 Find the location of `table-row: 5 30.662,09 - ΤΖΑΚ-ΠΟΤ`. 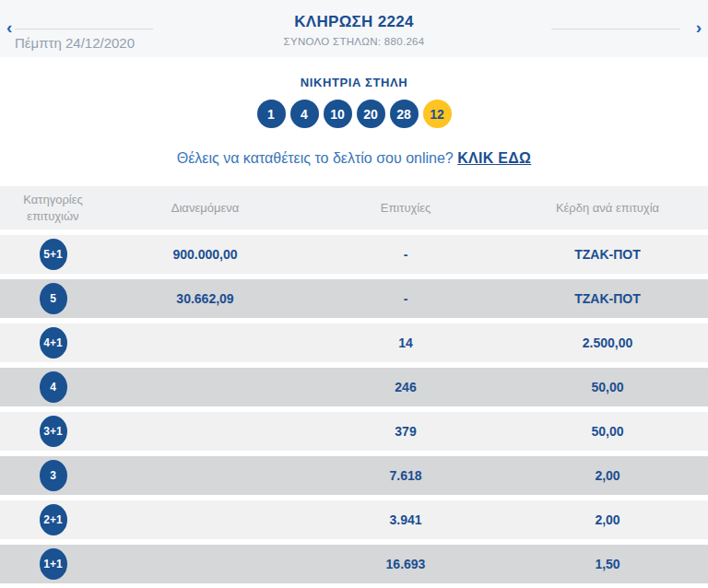

table-row: 5 30.662,09 - ΤΖΑΚ-ΠΟΤ is located at coordinates (354, 299).